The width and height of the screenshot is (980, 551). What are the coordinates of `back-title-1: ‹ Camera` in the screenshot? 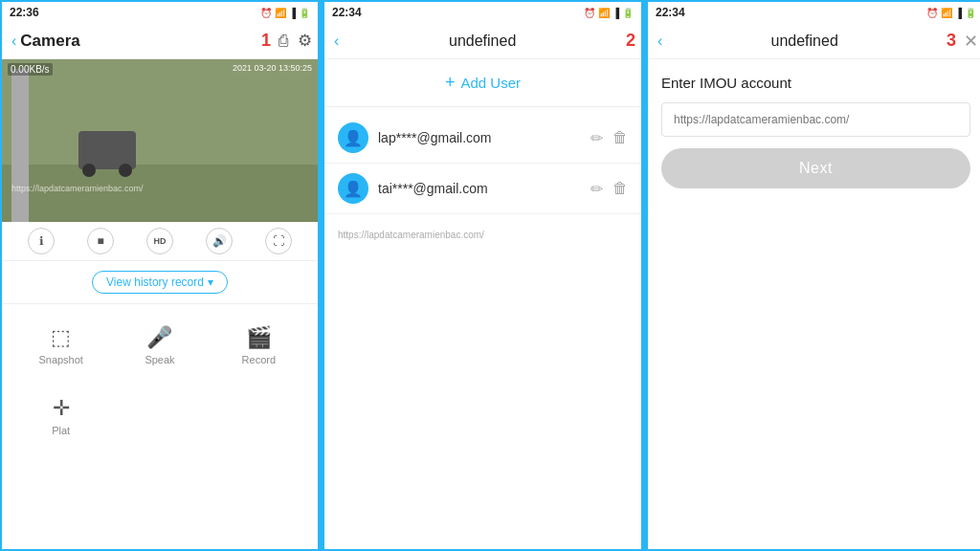 It's located at (46, 41).